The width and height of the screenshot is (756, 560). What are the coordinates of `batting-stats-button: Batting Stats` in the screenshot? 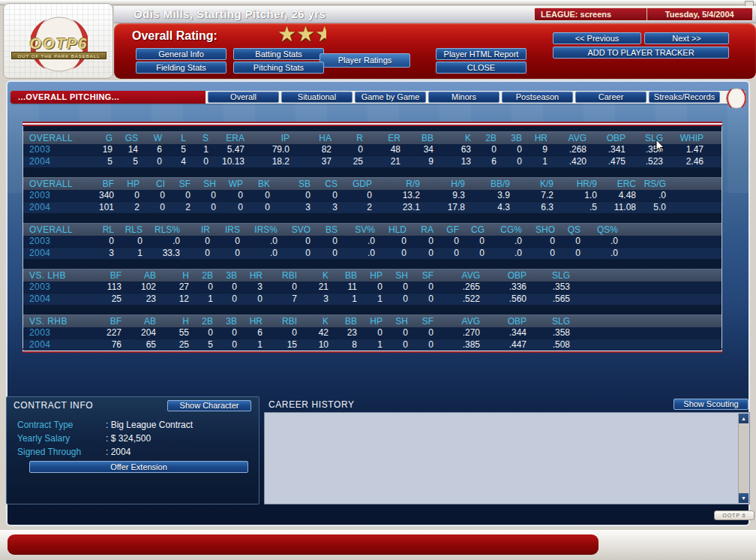 It's located at (279, 54).